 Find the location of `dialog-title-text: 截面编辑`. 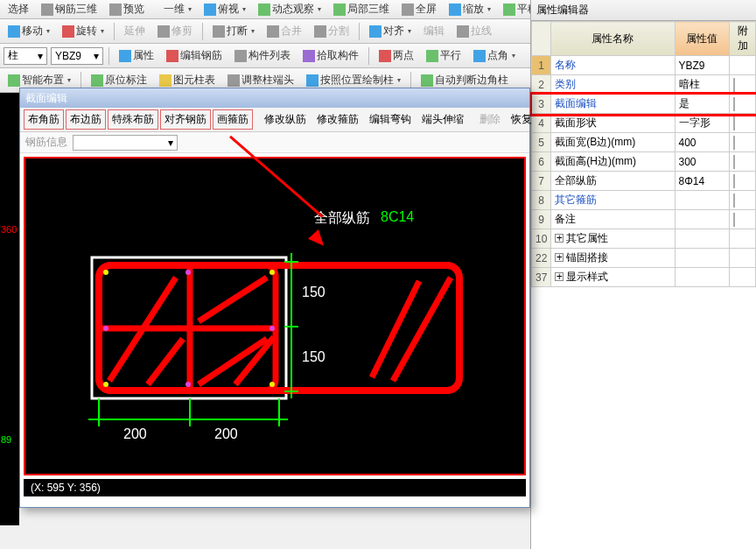

dialog-title-text: 截面编辑 is located at coordinates (46, 98).